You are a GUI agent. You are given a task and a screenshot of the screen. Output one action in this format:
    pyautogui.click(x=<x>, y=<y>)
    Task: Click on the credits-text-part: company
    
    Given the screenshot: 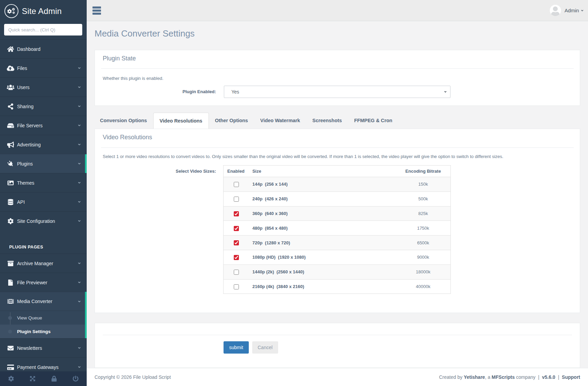 What is the action you would take?
    pyautogui.click(x=525, y=377)
    